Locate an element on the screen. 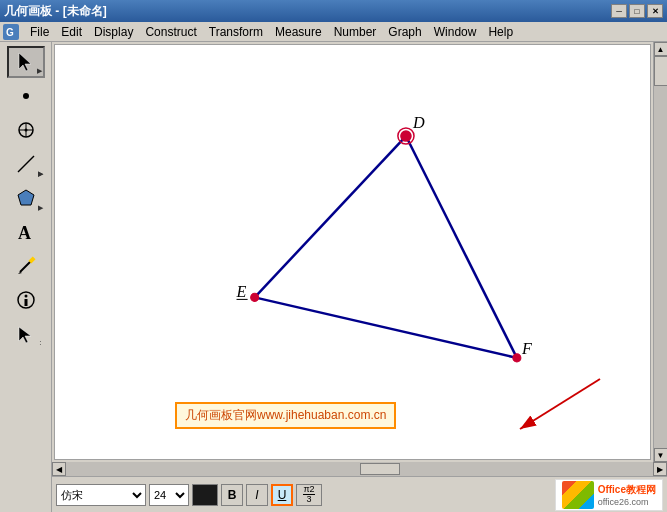  menu-measure: Measure is located at coordinates (298, 32).